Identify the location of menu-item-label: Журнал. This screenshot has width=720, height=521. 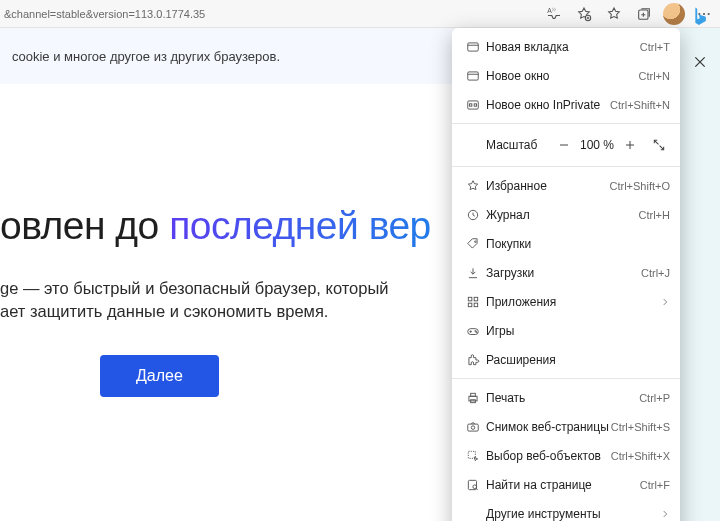
(562, 215).